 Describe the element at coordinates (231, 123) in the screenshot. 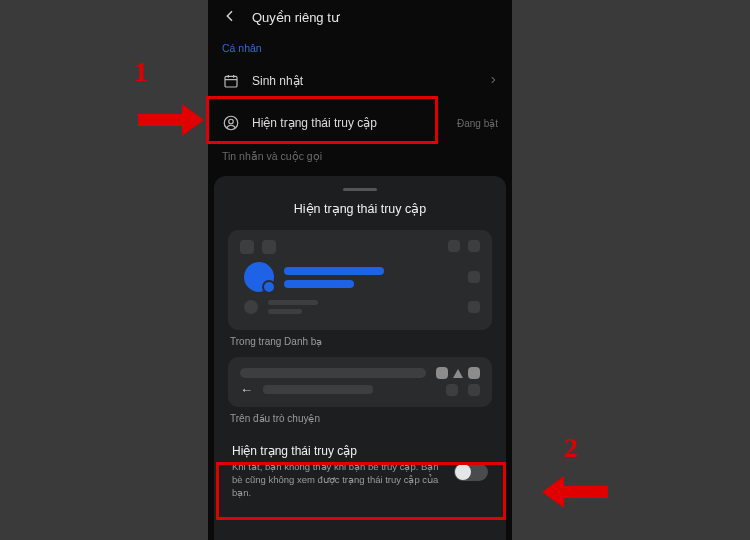

I see `person-status-icon` at that location.